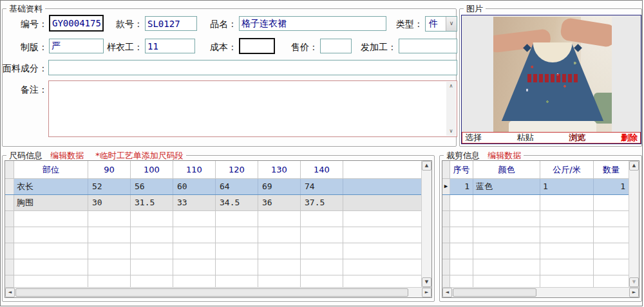 Image resolution: width=644 pixels, height=307 pixels. I want to click on mianliao-input, so click(252, 68).